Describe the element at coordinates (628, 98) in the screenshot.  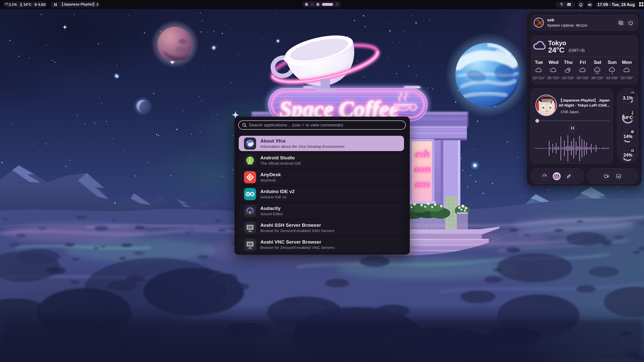
I see `svg-text: 3.1%` at that location.